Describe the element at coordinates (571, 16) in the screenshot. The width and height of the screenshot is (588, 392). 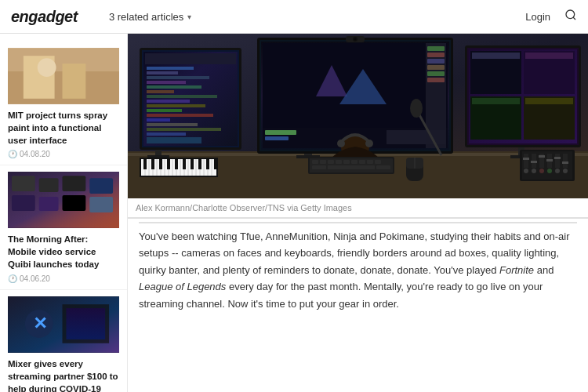
I see `search-icon` at that location.